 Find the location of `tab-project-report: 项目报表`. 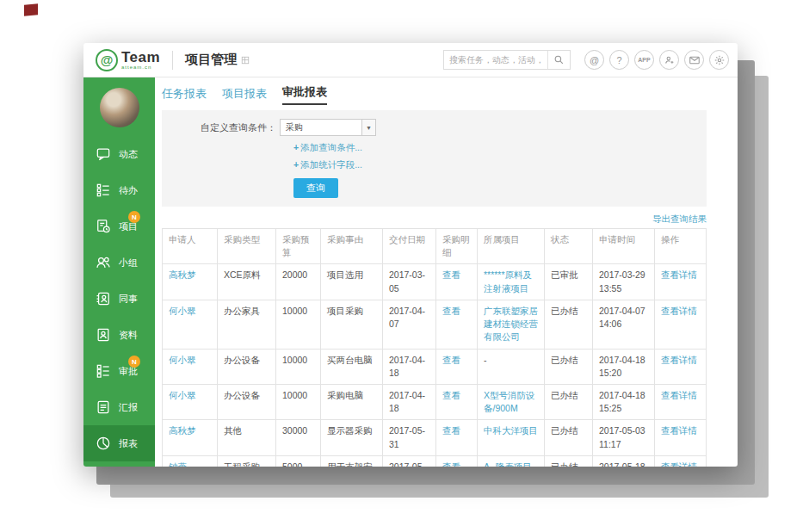

tab-project-report: 项目报表 is located at coordinates (244, 96).